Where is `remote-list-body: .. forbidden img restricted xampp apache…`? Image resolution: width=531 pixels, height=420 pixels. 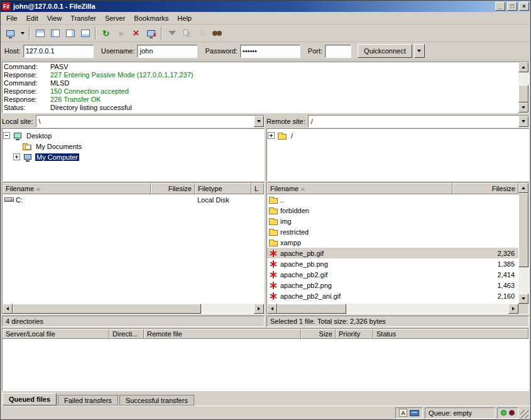 remote-list-body: .. forbidden img restricted xampp apache… is located at coordinates (393, 249).